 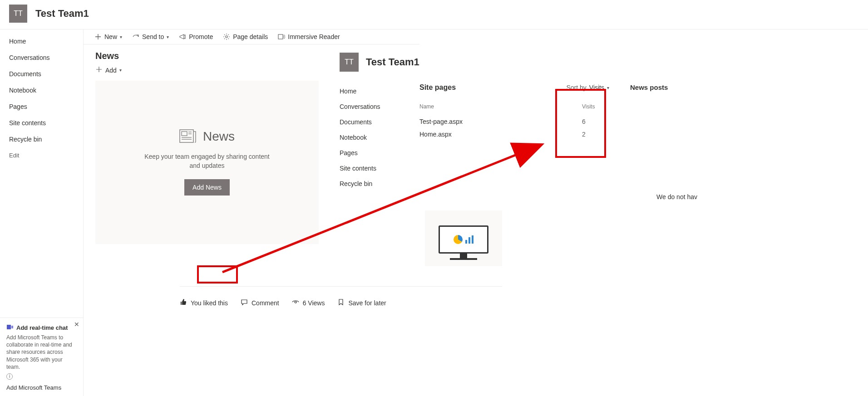 What do you see at coordinates (42, 357) in the screenshot?
I see `teams-promo: ✕ Add real-time chat Add Microsoft Teams…` at bounding box center [42, 357].